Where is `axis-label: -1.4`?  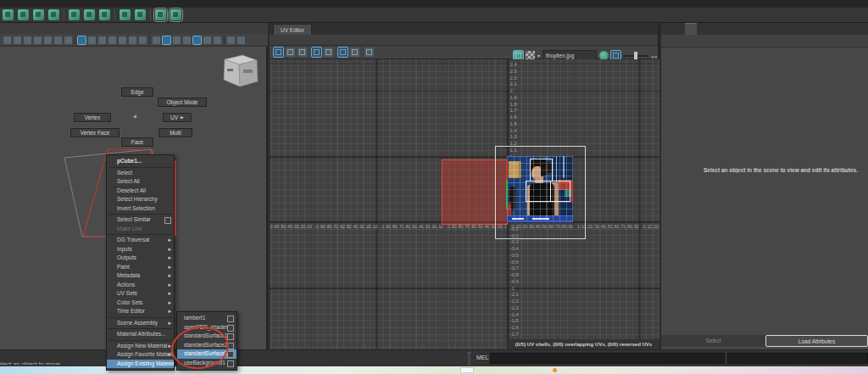 axis-label: -1.4 is located at coordinates (515, 315).